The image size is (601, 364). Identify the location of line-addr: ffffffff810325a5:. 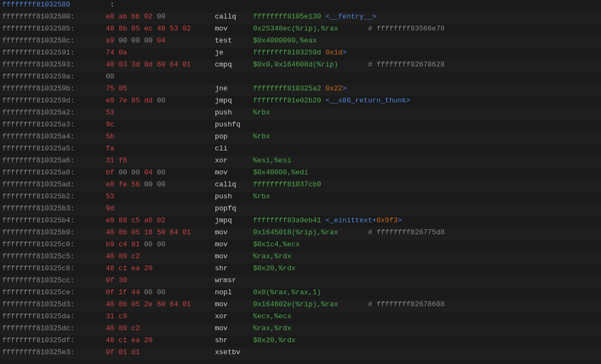
(54, 148).